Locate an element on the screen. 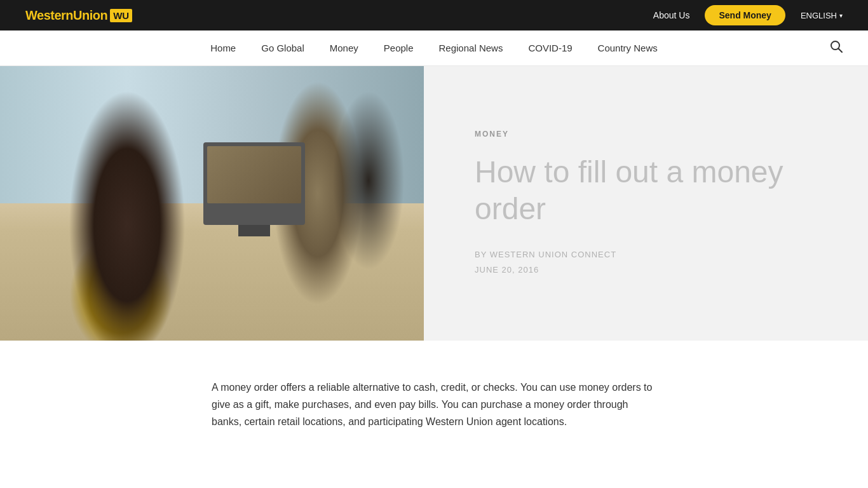  about-us-link: About Us is located at coordinates (672, 15).